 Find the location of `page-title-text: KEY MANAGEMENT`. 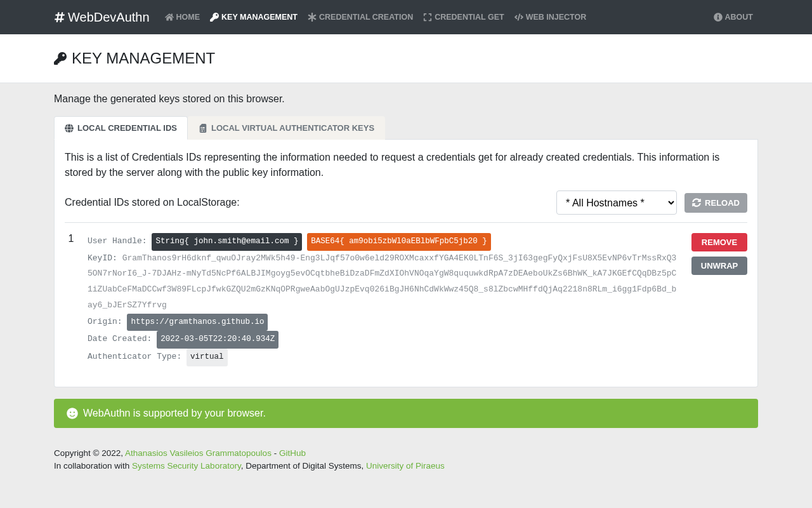

page-title-text: KEY MANAGEMENT is located at coordinates (143, 58).